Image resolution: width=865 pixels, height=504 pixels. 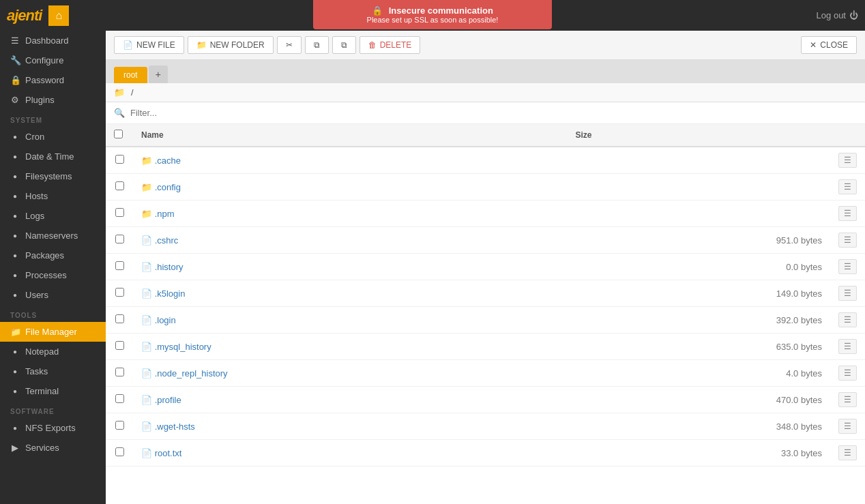 I want to click on delete-button: 🗑 DELETE, so click(x=390, y=45).